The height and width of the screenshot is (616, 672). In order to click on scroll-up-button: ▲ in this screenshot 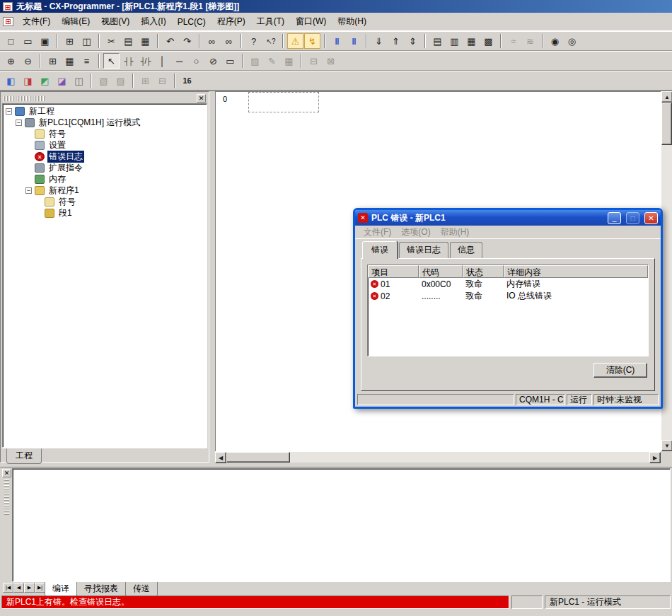, I will do `click(666, 97)`.